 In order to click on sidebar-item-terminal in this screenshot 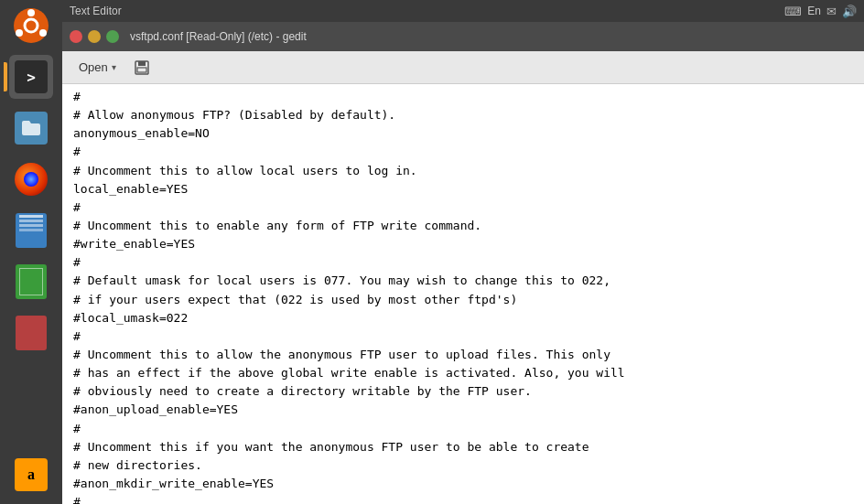, I will do `click(31, 77)`.